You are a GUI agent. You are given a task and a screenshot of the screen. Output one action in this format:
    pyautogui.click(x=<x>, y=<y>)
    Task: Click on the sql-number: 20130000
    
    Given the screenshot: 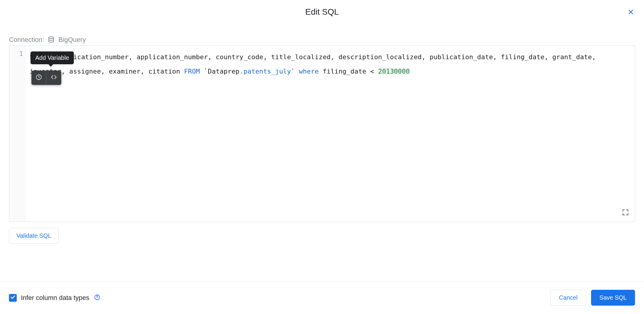 What is the action you would take?
    pyautogui.click(x=394, y=71)
    